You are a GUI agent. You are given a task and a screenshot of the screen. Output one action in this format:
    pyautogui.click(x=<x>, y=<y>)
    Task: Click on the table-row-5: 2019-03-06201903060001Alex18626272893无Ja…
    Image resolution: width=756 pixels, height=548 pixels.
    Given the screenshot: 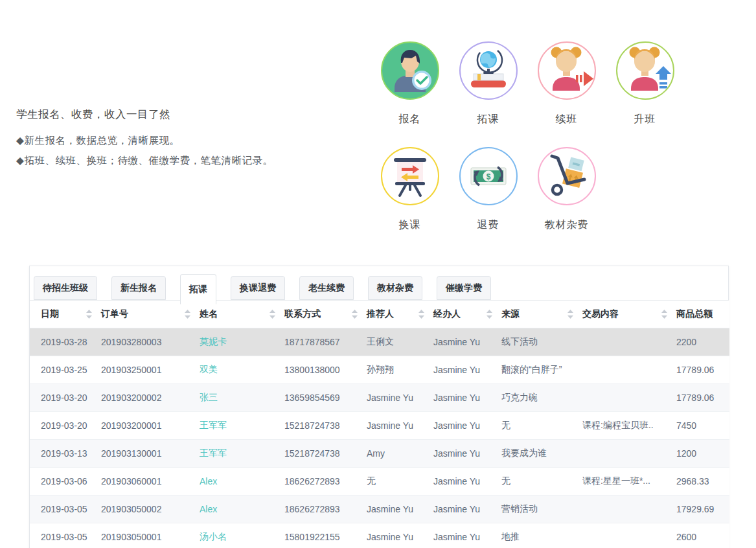 What is the action you would take?
    pyautogui.click(x=380, y=482)
    